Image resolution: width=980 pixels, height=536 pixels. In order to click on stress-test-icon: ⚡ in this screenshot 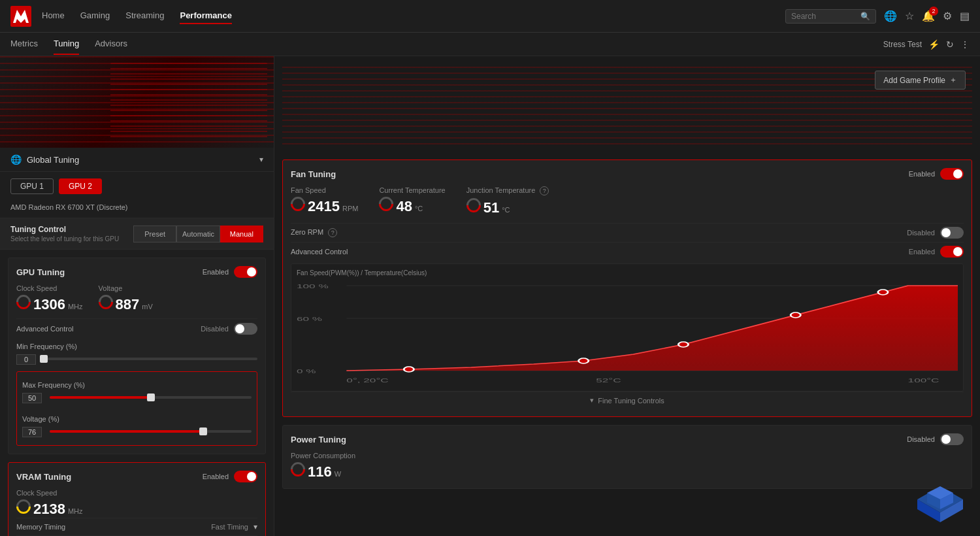, I will do `click(934, 44)`.